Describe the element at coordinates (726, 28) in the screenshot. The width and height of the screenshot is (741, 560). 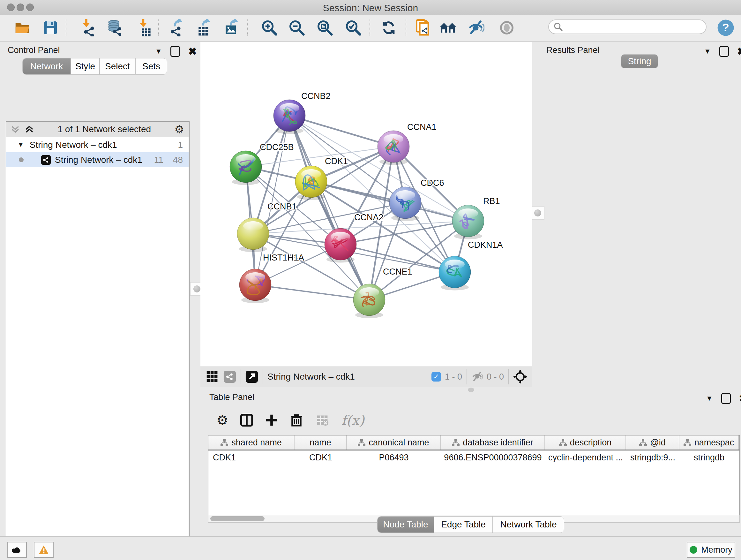
I see `help-icon: ?` at that location.